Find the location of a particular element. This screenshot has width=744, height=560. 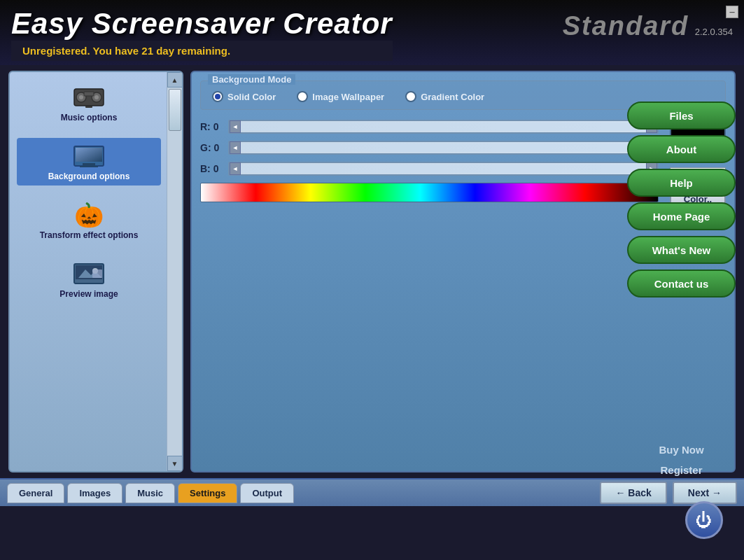

radio-image-wallpaper: Image Wallpaper is located at coordinates (340, 97).